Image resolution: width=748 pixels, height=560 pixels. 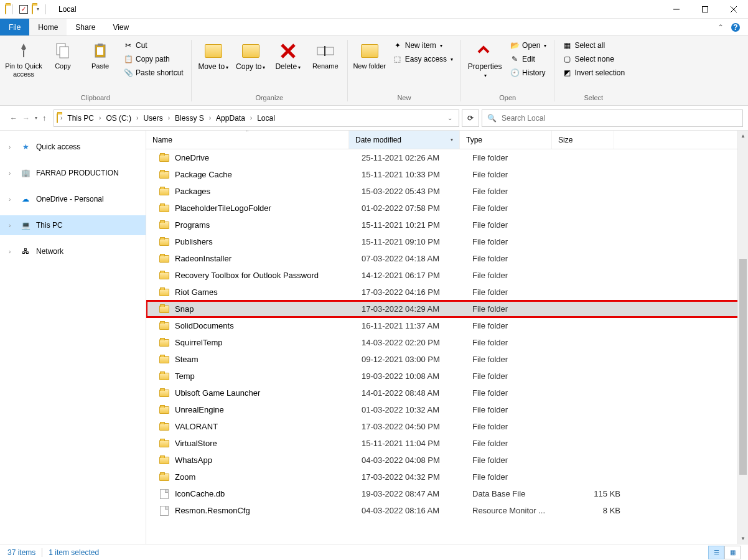 I want to click on file-row: RadeonInstaller07-03-2022 04:18 AMFile f…, so click(x=447, y=259).